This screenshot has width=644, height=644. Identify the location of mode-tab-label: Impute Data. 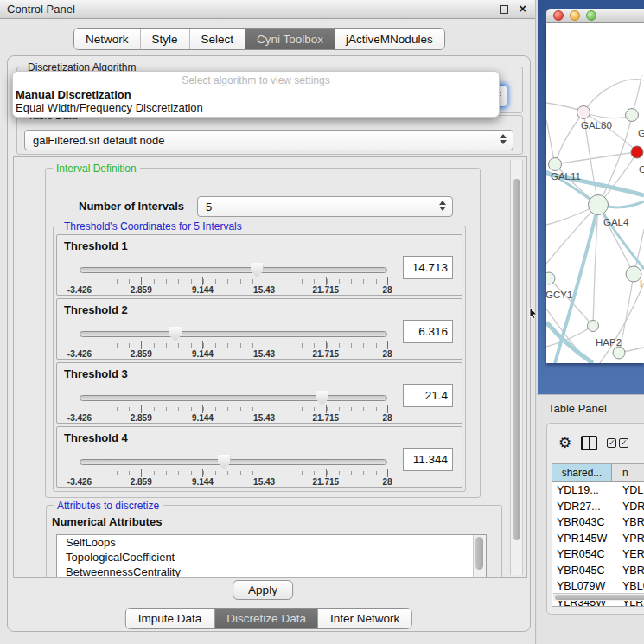
(170, 619).